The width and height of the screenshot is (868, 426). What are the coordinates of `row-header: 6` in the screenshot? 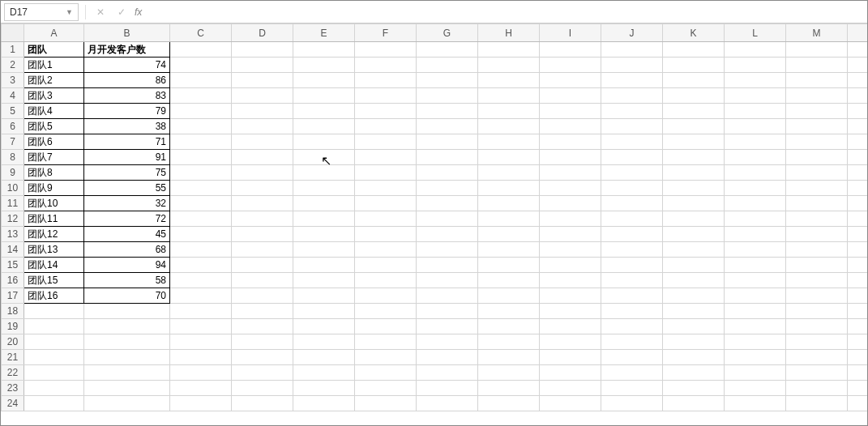 It's located at (13, 126).